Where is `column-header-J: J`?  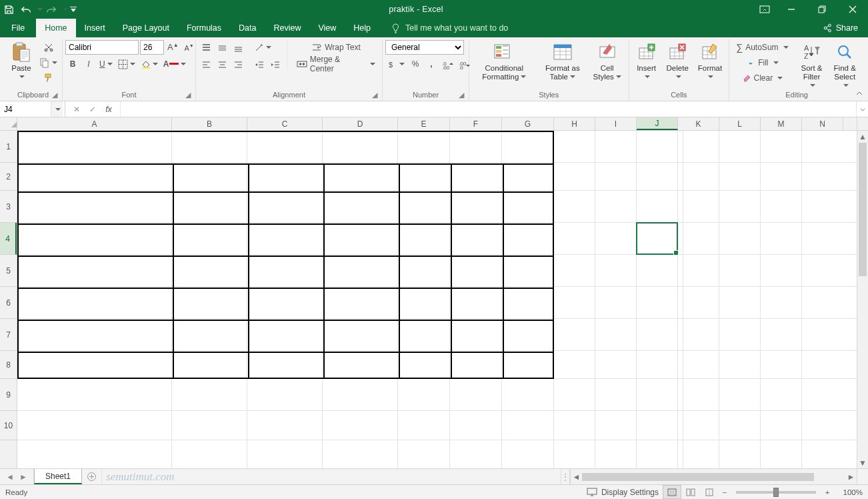
column-header-J: J is located at coordinates (657, 124).